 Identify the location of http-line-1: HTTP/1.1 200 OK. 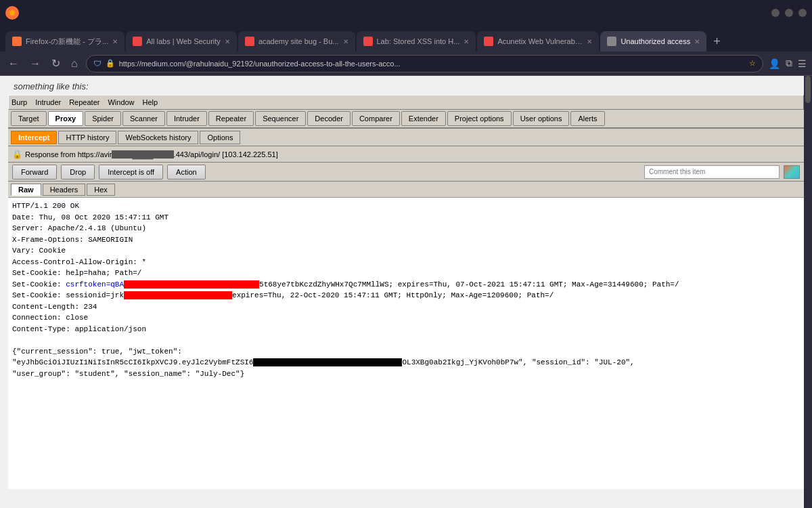
(406, 206).